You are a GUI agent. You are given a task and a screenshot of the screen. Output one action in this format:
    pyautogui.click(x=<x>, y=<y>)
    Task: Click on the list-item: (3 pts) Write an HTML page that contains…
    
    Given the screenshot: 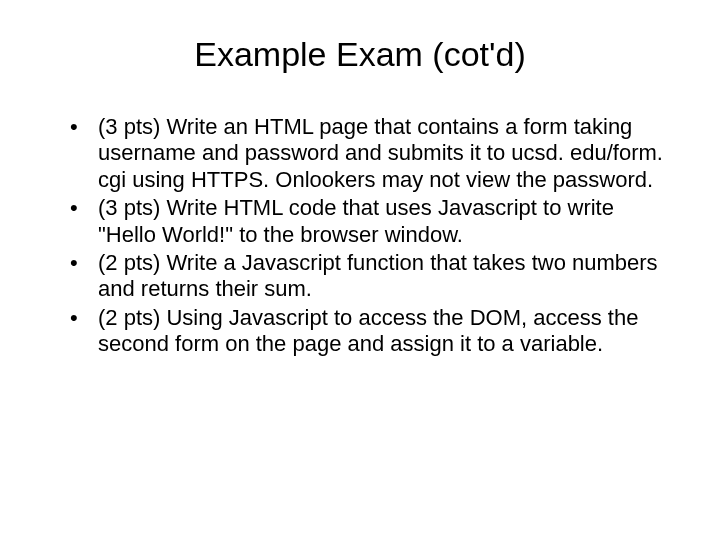 What is the action you would take?
    pyautogui.click(x=370, y=154)
    